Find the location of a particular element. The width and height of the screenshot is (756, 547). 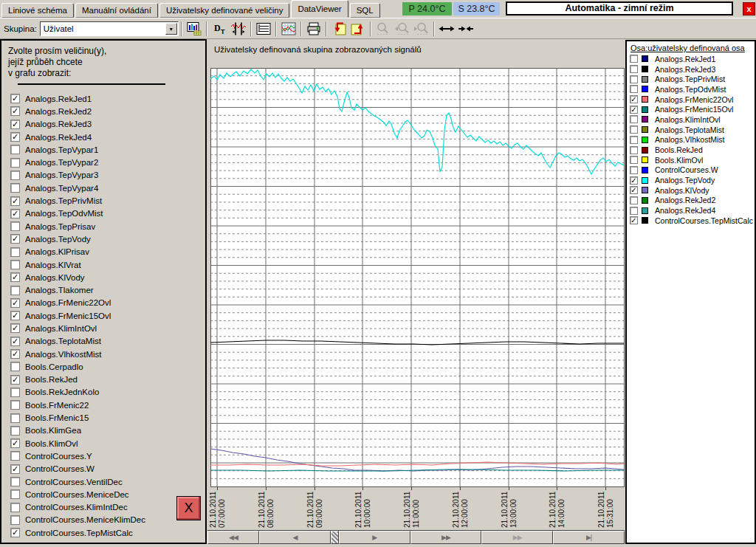

signal-checkbox-controlcourses-meniceklimdec is located at coordinates (15, 520).